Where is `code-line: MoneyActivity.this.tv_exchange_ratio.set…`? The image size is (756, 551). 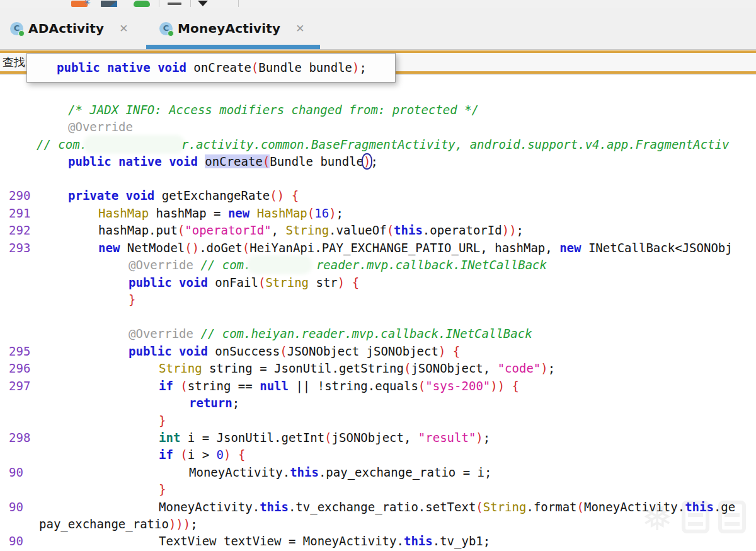 code-line: MoneyActivity.this.tv_exchange_ratio.set… is located at coordinates (447, 507).